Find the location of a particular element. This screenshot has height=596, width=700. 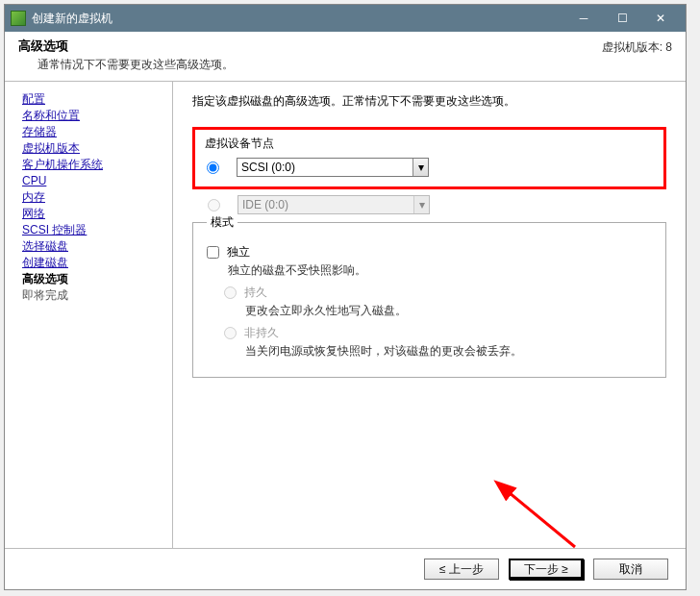

instruction-text: 指定该虚拟磁盘的高级选项。正常情况下不需要更改这些选项。 is located at coordinates (429, 102).